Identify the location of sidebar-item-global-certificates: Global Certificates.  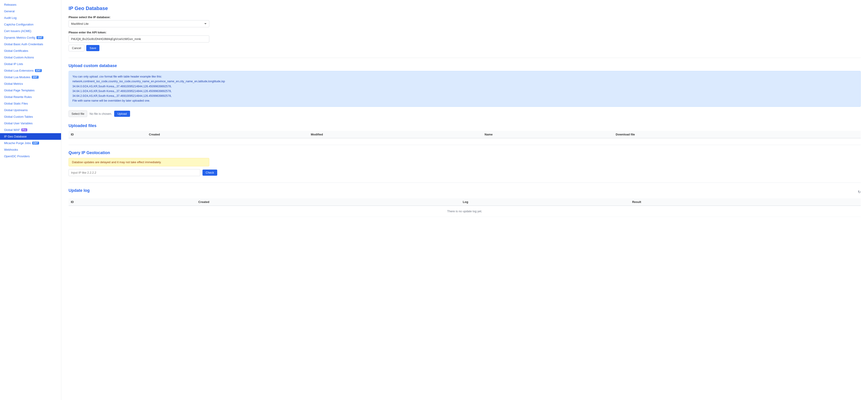
(30, 51).